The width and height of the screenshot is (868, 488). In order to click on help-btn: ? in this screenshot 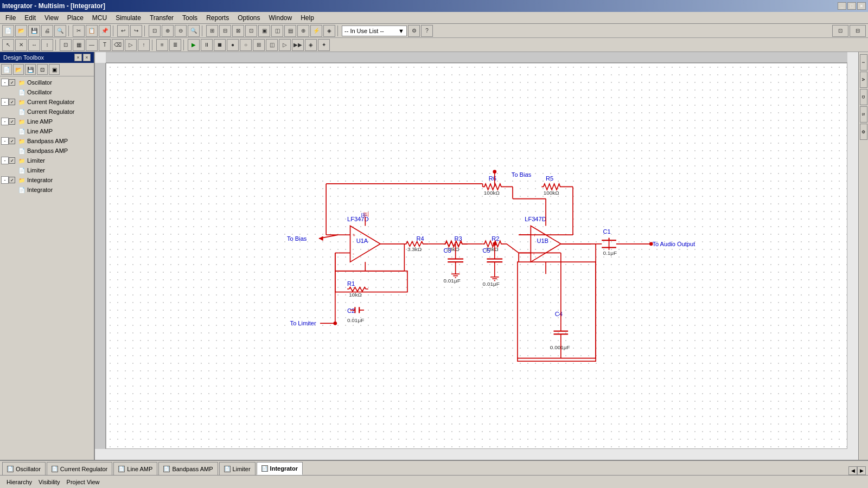, I will do `click(427, 31)`.